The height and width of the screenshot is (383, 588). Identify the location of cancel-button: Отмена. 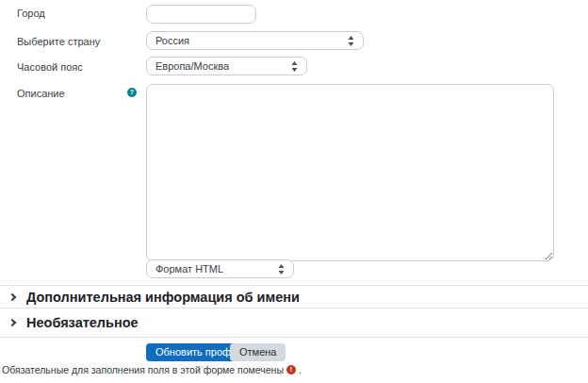
(258, 353).